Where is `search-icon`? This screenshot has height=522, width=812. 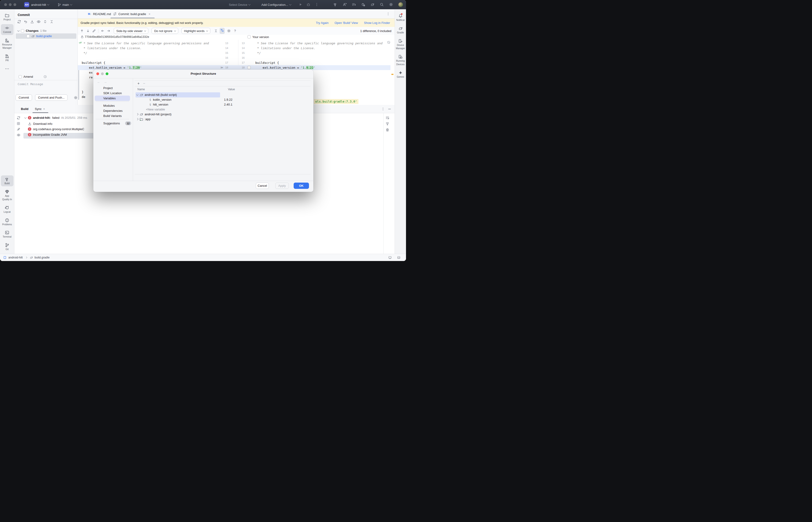
search-icon is located at coordinates (382, 5).